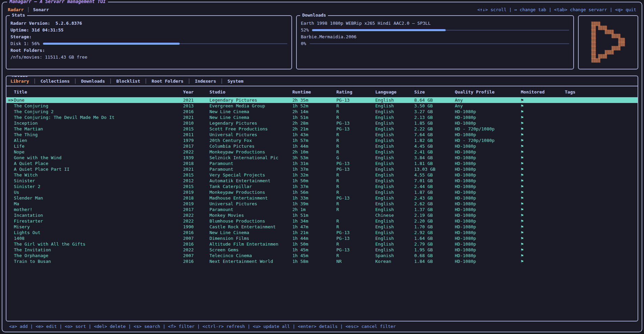 This screenshot has height=334, width=644. Describe the element at coordinates (322, 112) in the screenshot. I see `movie-row: The Conjuring 2 2016 New Line Cinema 2h …` at that location.